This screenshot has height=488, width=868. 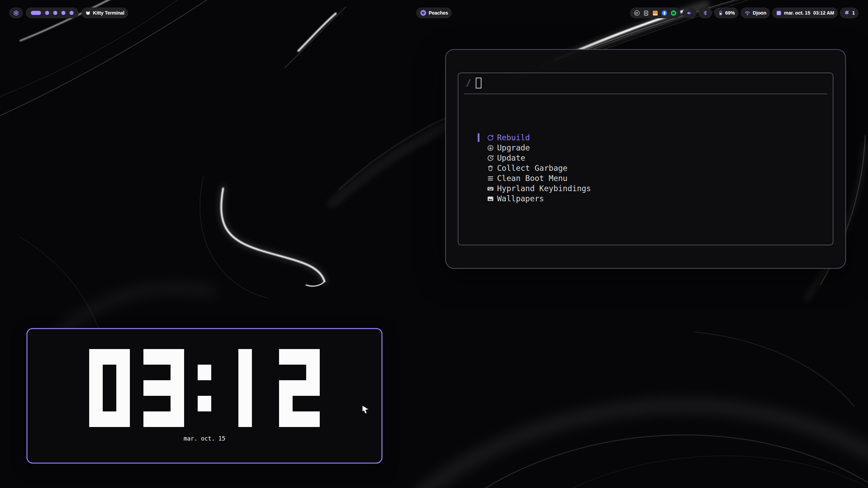 I want to click on workspace-active-indicator, so click(x=36, y=13).